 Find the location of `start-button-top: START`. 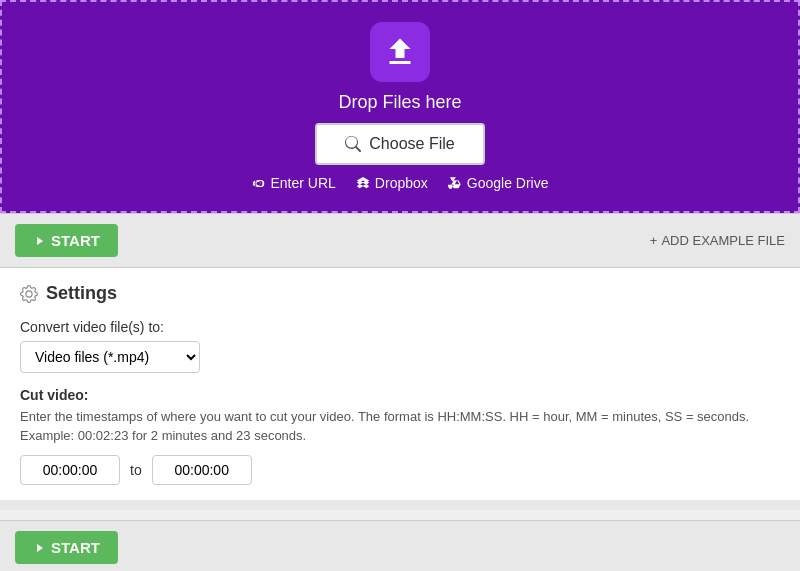

start-button-top: START is located at coordinates (66, 240).